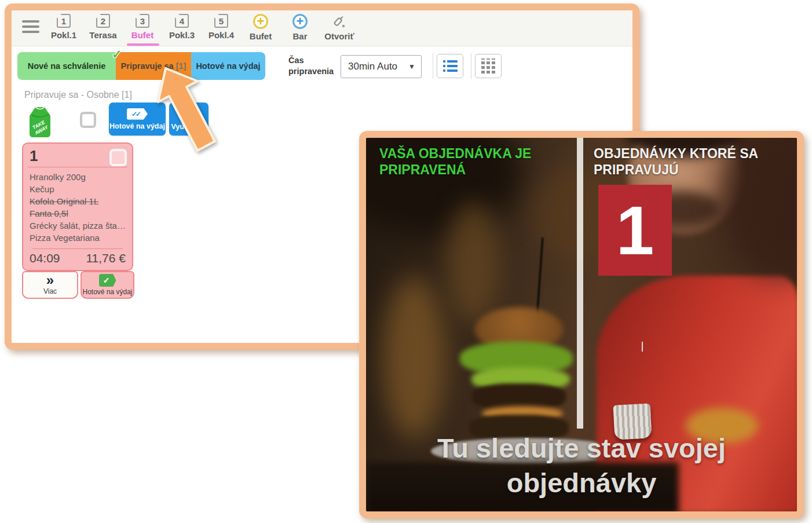 The image size is (812, 523). What do you see at coordinates (88, 120) in the screenshot?
I see `select-all-checkbox` at bounding box center [88, 120].